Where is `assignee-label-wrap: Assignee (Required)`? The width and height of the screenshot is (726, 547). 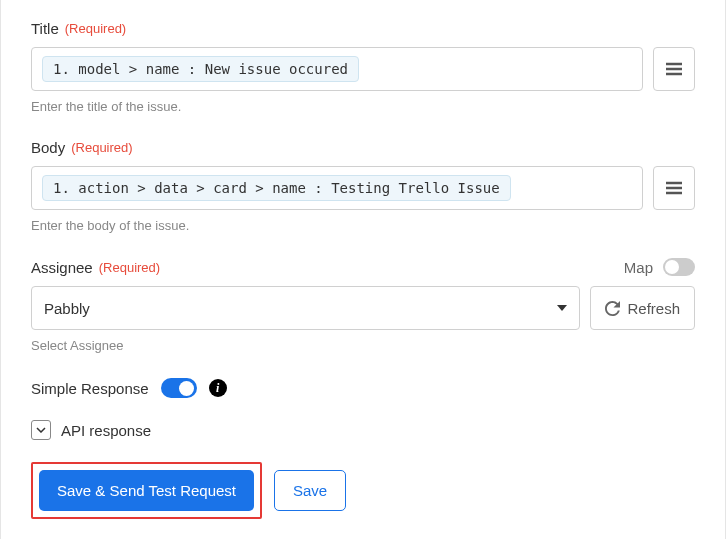
assignee-label-wrap: Assignee (Required) is located at coordinates (96, 268).